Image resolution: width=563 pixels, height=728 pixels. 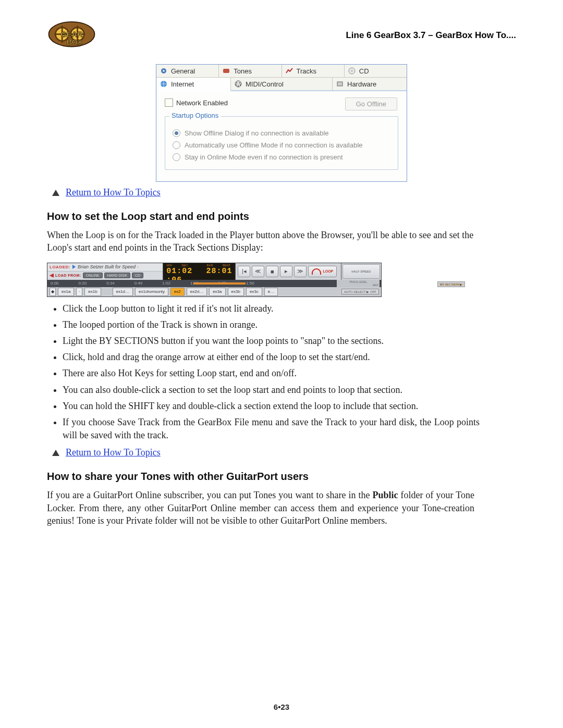 What do you see at coordinates (271, 309) in the screenshot?
I see `list-item: Click the Loop button to light it red if…` at bounding box center [271, 309].